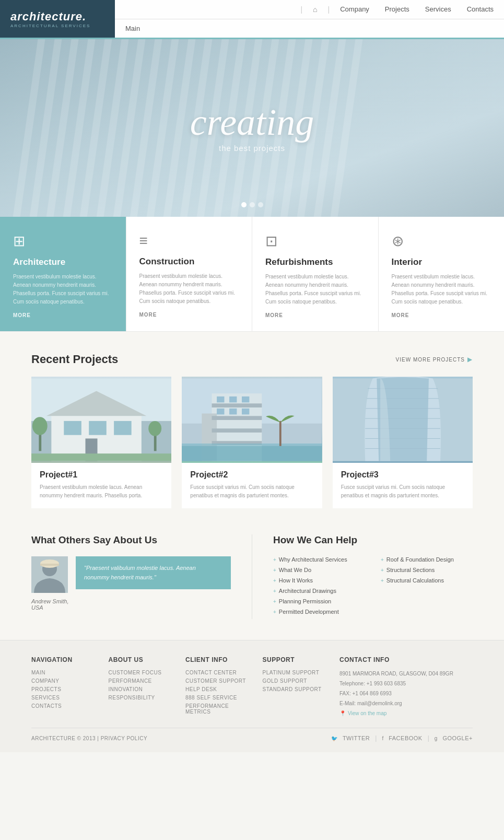  I want to click on service-more-architecture: MORE, so click(63, 316).